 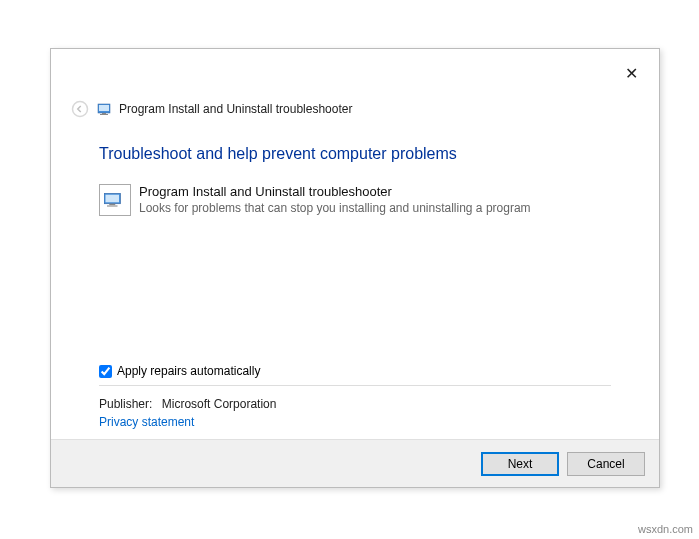 What do you see at coordinates (278, 154) in the screenshot?
I see `main-heading: Troubleshoot and help prevent computer p…` at bounding box center [278, 154].